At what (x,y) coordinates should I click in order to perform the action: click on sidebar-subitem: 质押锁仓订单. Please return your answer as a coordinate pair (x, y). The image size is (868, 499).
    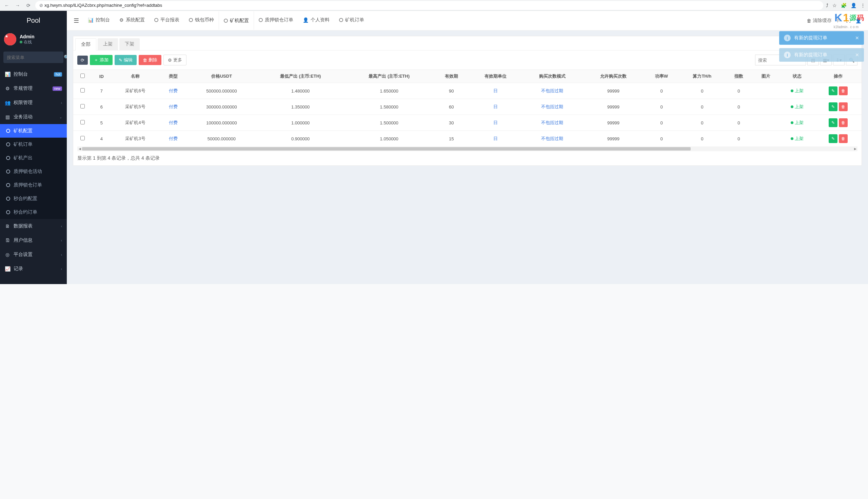
    Looking at the image, I should click on (34, 185).